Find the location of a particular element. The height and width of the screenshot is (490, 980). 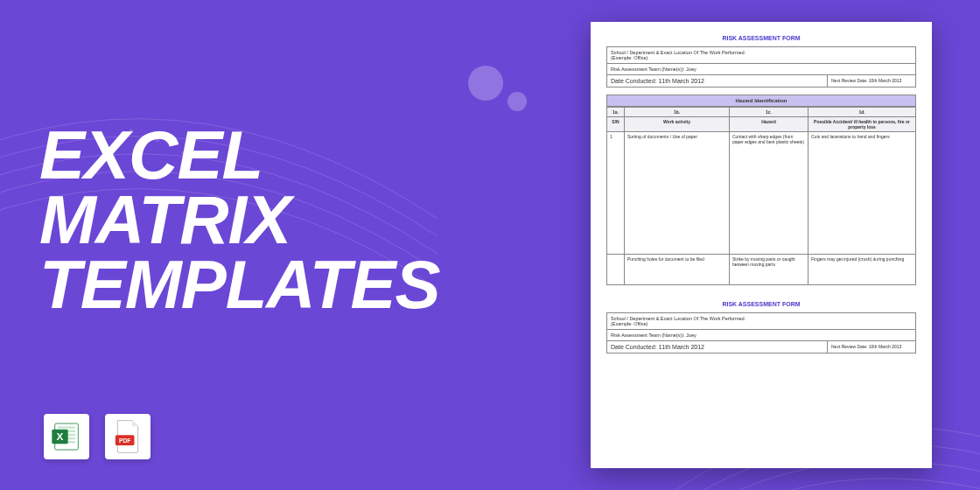

team-label: Risk Assessment Team (Name(s)): Joey is located at coordinates (761, 70).